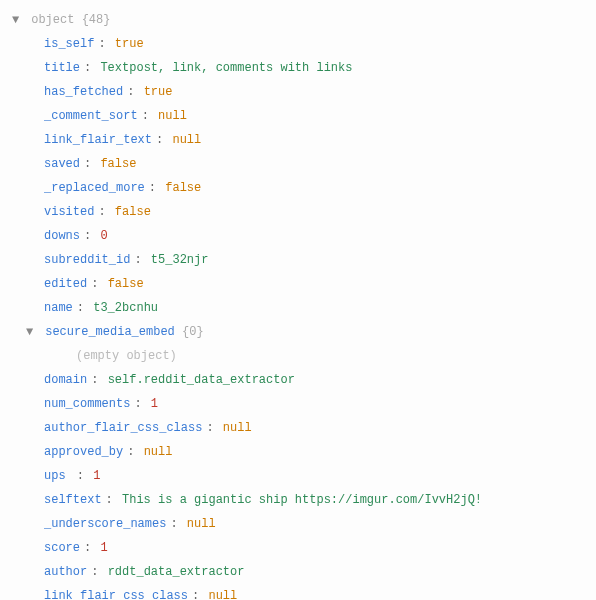  Describe the element at coordinates (69, 44) in the screenshot. I see `prop-key: is_self` at that location.